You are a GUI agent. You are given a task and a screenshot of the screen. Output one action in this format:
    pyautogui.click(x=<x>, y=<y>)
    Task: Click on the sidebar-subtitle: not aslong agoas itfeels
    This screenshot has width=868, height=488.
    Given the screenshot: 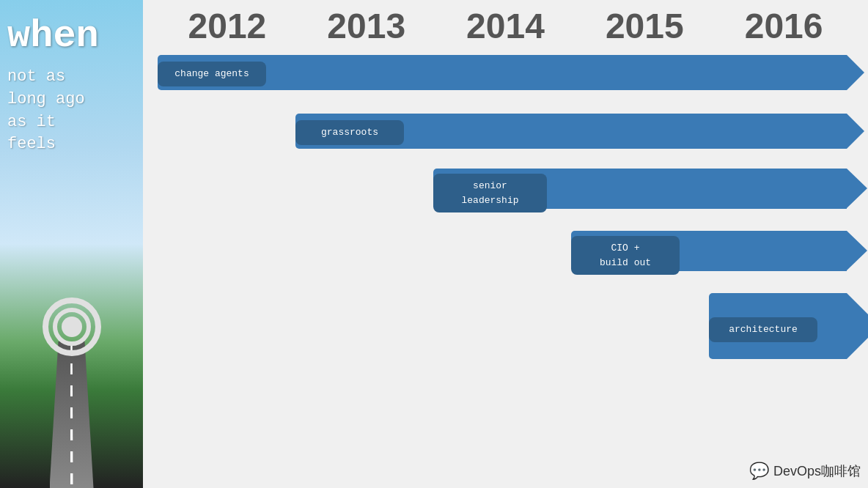 What is the action you would take?
    pyautogui.click(x=46, y=111)
    